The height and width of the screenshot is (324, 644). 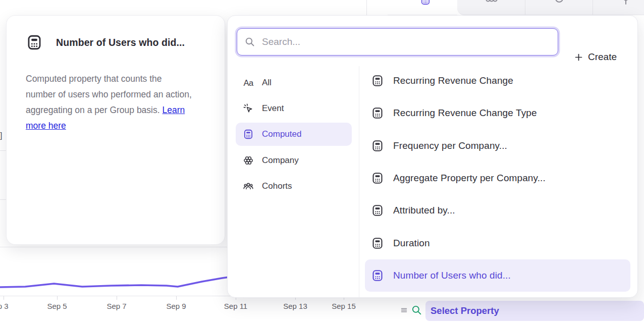 What do you see at coordinates (294, 83) in the screenshot?
I see `category-all: Aa All` at bounding box center [294, 83].